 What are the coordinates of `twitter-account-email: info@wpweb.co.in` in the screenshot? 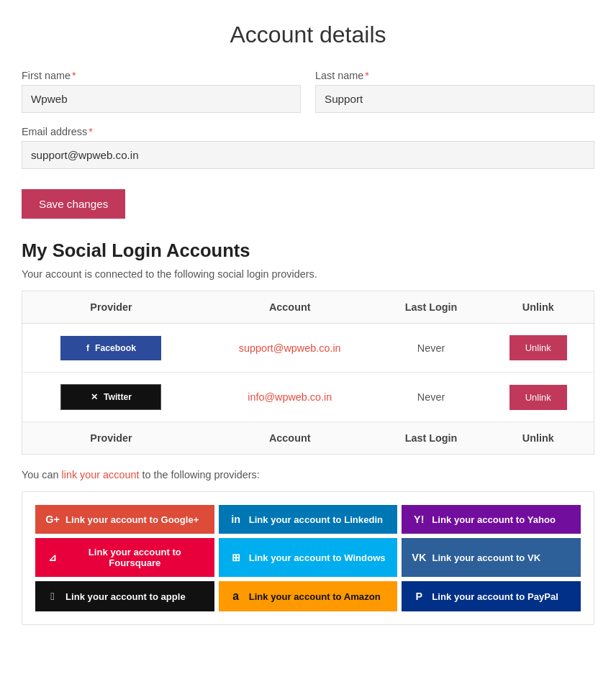 It's located at (289, 397).